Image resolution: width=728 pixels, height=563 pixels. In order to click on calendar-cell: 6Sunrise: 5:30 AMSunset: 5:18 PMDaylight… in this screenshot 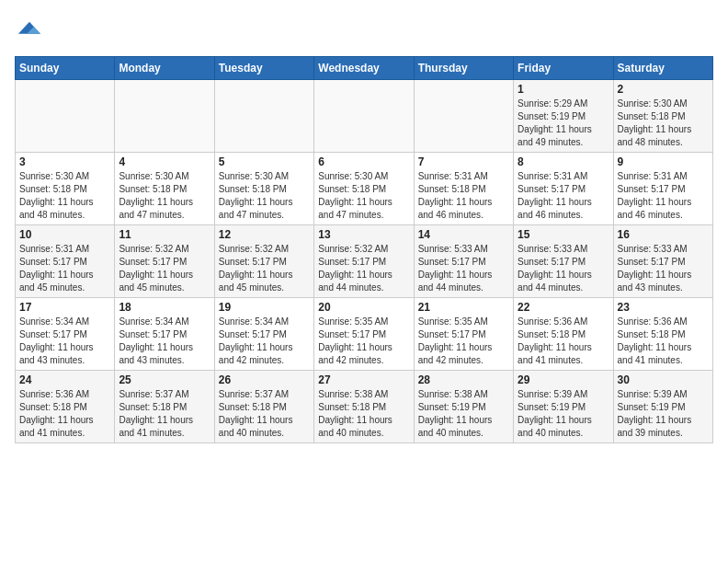, I will do `click(364, 188)`.